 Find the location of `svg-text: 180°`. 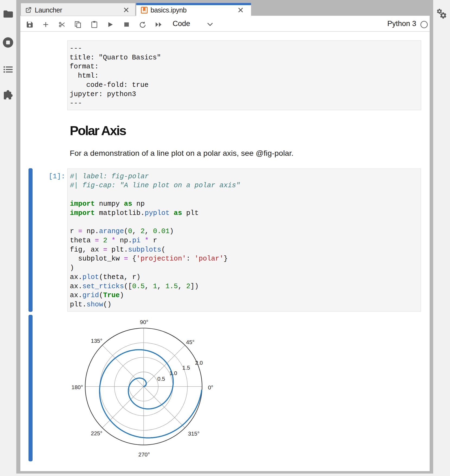

svg-text: 180° is located at coordinates (77, 387).